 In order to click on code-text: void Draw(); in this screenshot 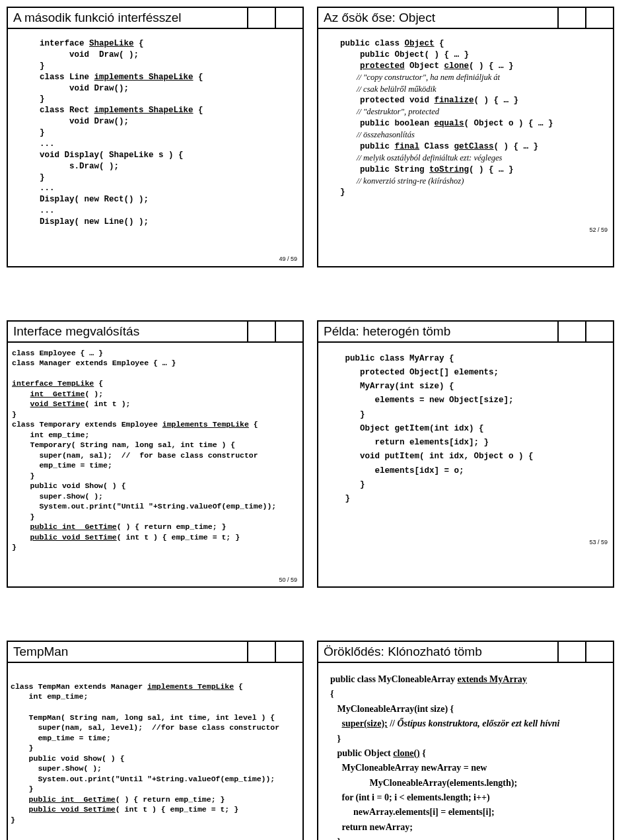, I will do `click(85, 88)`.